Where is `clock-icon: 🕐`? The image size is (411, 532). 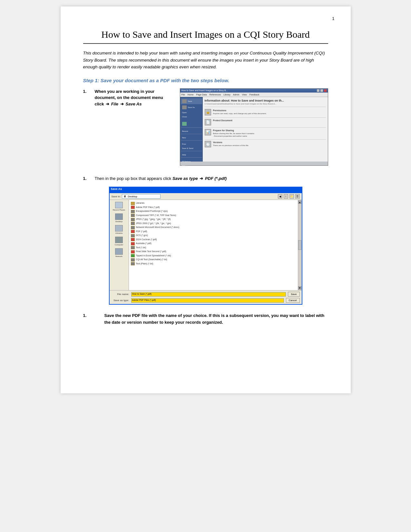 clock-icon: 🕐 is located at coordinates (208, 144).